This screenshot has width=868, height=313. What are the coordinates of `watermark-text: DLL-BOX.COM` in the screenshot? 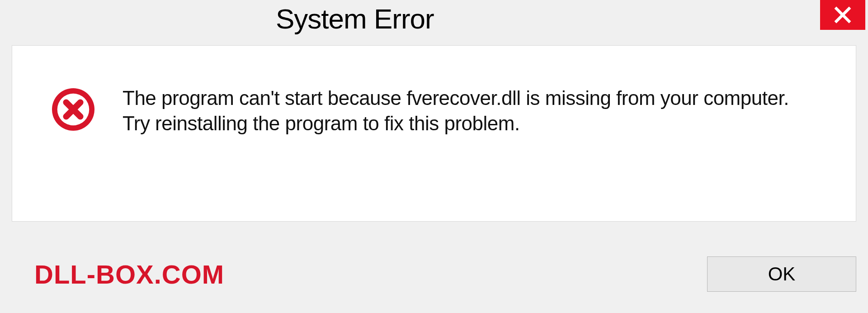 It's located at (129, 274).